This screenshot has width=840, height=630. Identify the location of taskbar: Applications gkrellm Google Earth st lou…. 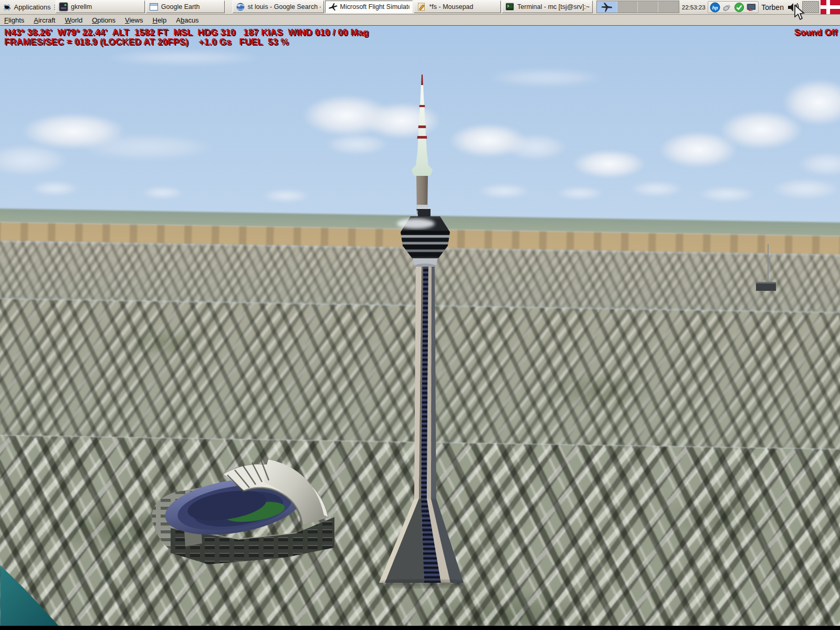
(420, 7).